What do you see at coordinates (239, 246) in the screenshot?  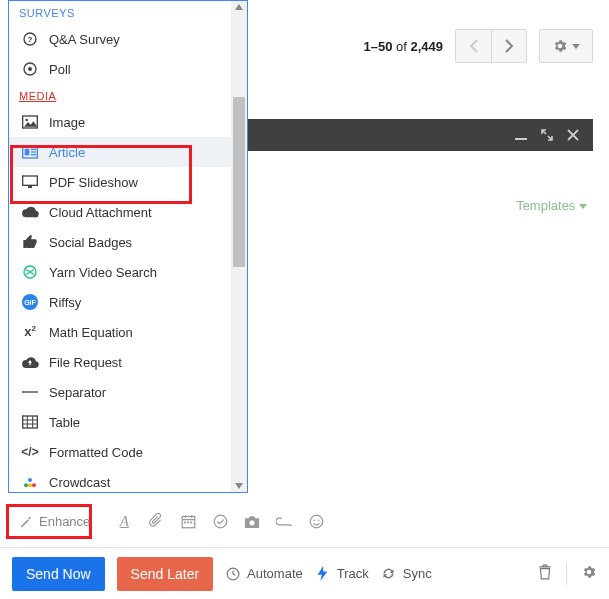 I see `menu-scrollbar` at bounding box center [239, 246].